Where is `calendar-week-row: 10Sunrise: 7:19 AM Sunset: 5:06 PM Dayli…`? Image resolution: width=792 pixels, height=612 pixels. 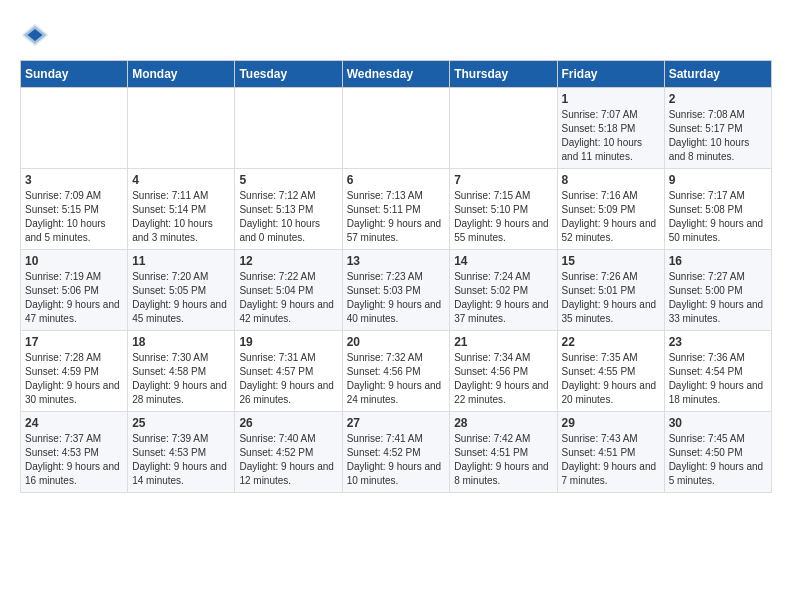 calendar-week-row: 10Sunrise: 7:19 AM Sunset: 5:06 PM Dayli… is located at coordinates (396, 290).